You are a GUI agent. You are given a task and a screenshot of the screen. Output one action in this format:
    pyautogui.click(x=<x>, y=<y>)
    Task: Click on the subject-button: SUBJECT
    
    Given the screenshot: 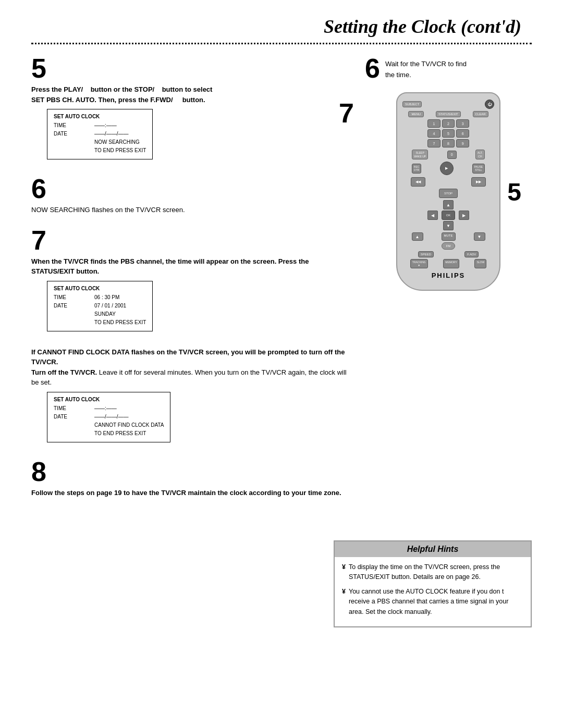 What is the action you would take?
    pyautogui.click(x=412, y=104)
    